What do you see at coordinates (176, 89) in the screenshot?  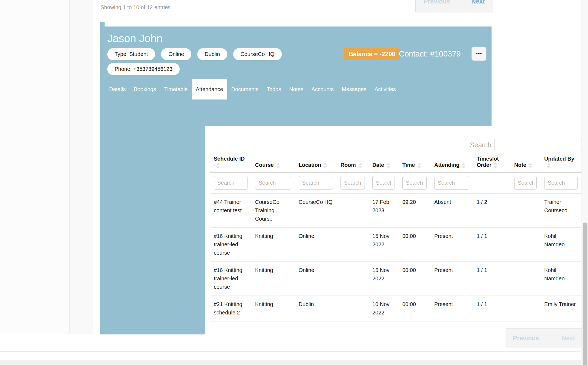 I see `tab-timetable: Timetable` at bounding box center [176, 89].